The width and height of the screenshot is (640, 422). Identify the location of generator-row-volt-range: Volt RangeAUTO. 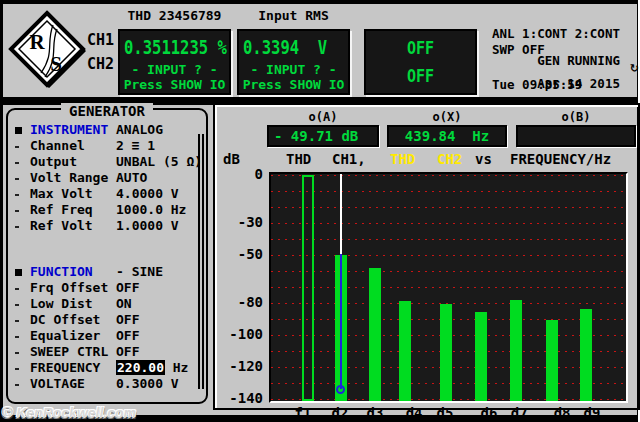
(102, 178).